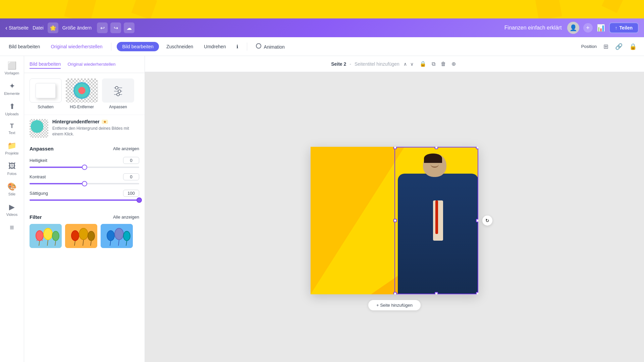  I want to click on stile-icon: 🎨, so click(12, 187).